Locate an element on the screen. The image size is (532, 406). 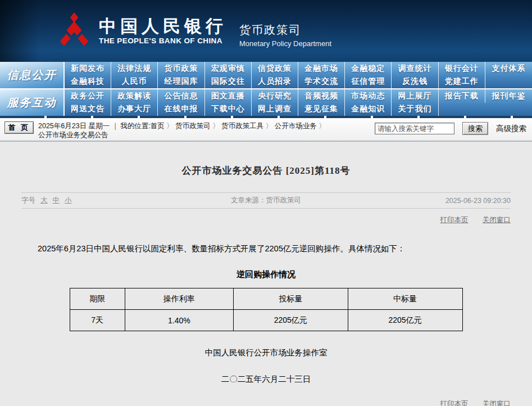
nav-label-info: 信息公开 is located at coordinates (33, 75).